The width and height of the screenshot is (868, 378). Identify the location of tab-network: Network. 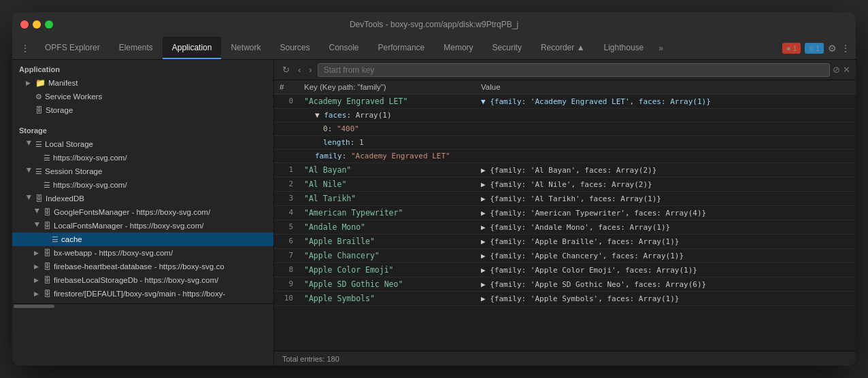
(246, 48).